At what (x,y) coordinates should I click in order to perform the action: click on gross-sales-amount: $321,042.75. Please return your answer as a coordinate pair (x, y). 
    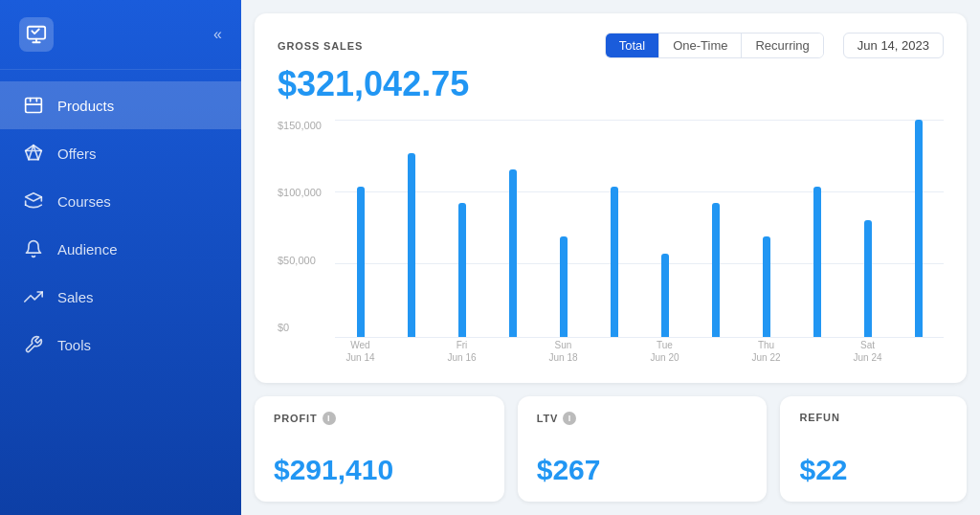
    Looking at the image, I should click on (611, 84).